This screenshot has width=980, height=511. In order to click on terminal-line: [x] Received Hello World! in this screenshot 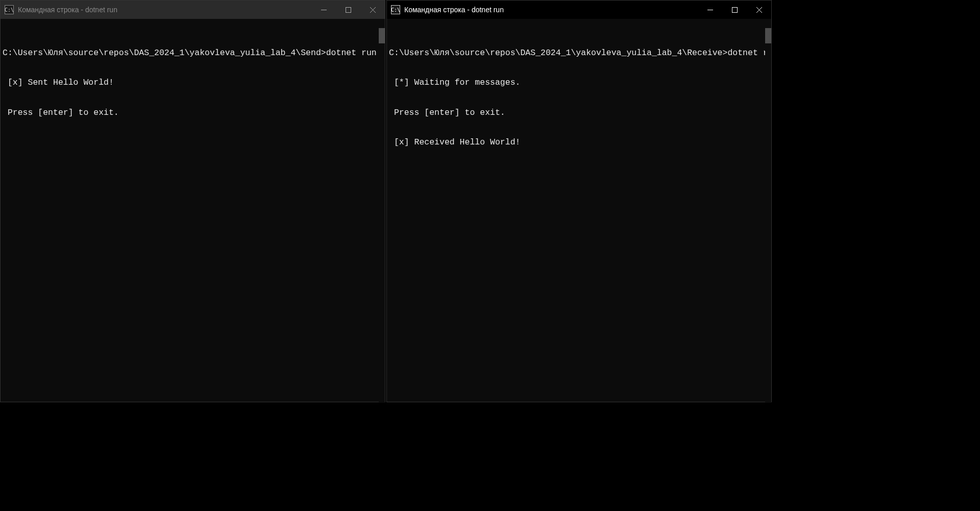, I will do `click(580, 142)`.